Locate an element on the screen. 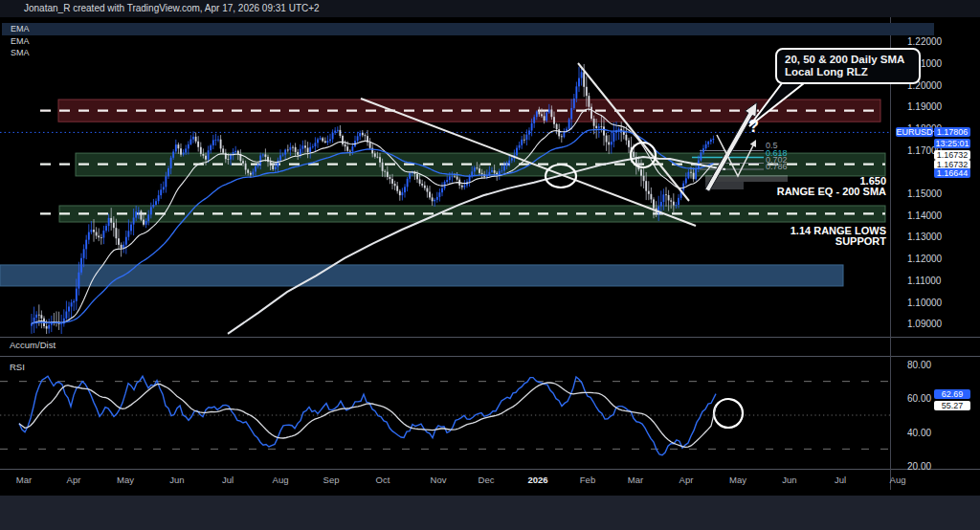 The image size is (980, 530). legend-selected-row is located at coordinates (468, 29).